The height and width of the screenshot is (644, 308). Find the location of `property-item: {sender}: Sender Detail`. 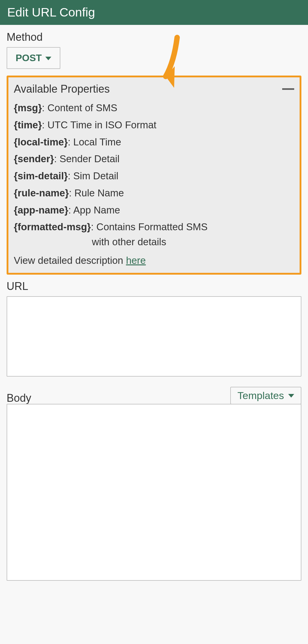

property-item: {sender}: Sender Detail is located at coordinates (154, 159).